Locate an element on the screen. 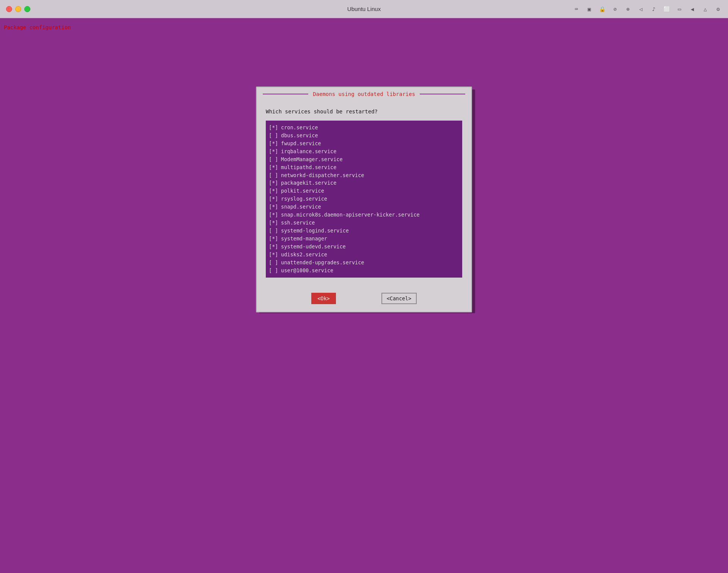 This screenshot has height=573, width=728. lock-icon: 🔒 is located at coordinates (602, 9).